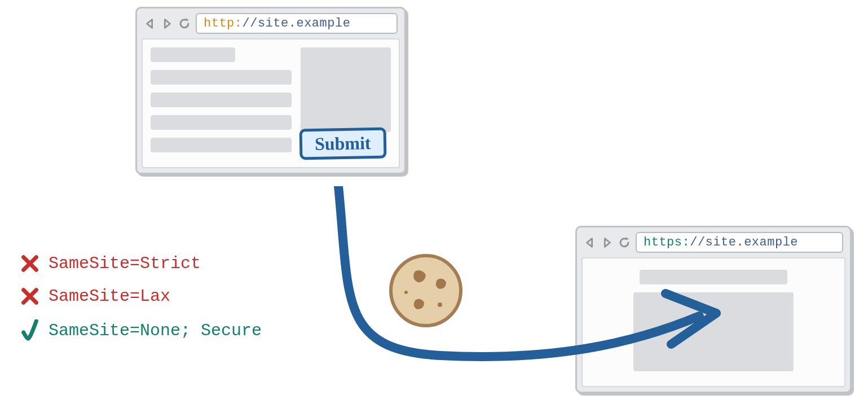 The height and width of the screenshot is (408, 868). What do you see at coordinates (140, 264) in the screenshot?
I see `rule-strict: SameSite=Strict` at bounding box center [140, 264].